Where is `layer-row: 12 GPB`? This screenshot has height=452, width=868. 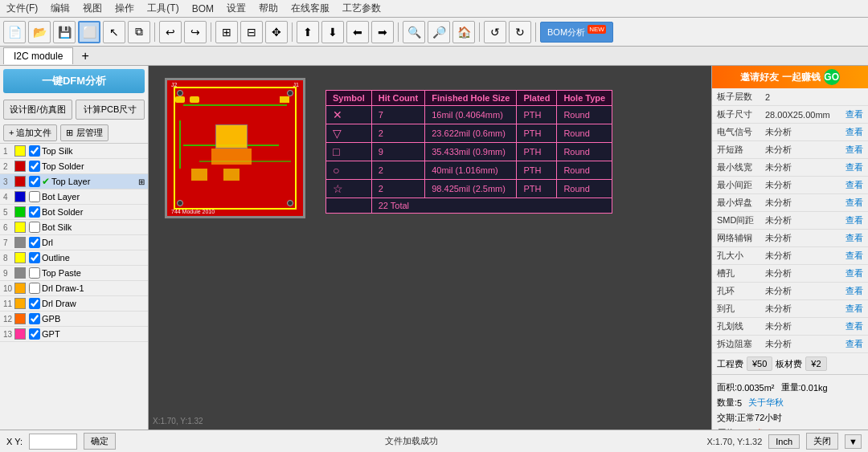
layer-row: 12 GPB is located at coordinates (74, 320).